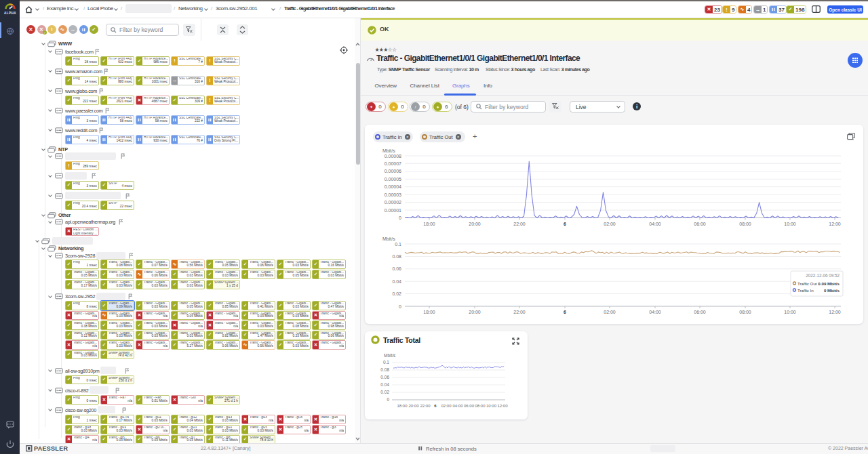 This screenshot has height=454, width=868. What do you see at coordinates (823, 275) in the screenshot?
I see `svg-text: 2022-12-06 09:52` at bounding box center [823, 275].